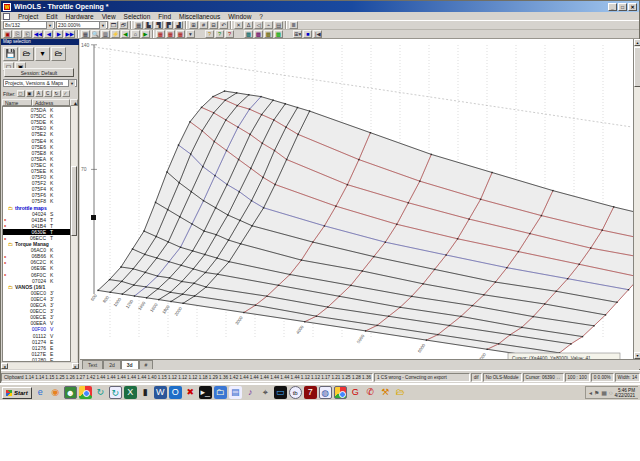 This screenshot has height=461, width=640. What do you see at coordinates (30, 94) in the screenshot?
I see `filter-button: ▣` at bounding box center [30, 94].